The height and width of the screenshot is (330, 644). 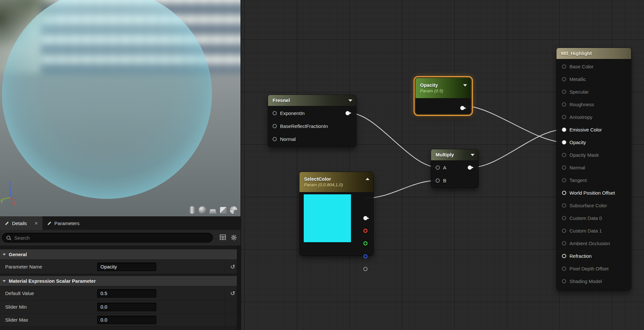 I want to click on preview-shape-cube-button, so click(x=223, y=210).